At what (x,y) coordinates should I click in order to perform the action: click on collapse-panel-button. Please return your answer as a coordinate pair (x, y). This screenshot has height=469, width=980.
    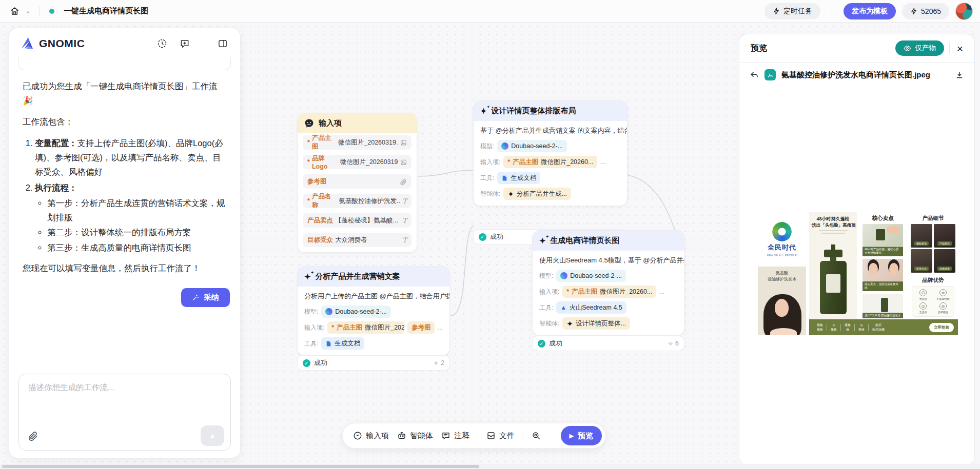
    Looking at the image, I should click on (223, 44).